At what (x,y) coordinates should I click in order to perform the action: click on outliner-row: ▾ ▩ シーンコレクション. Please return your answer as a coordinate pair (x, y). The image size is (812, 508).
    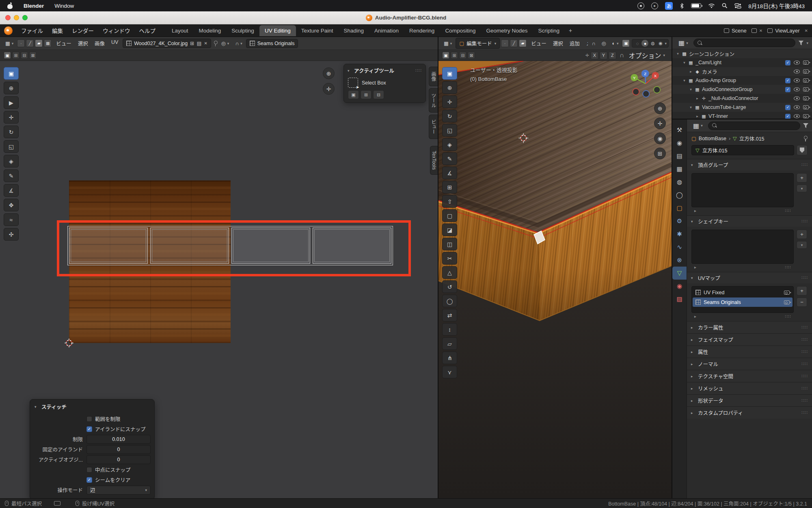
    Looking at the image, I should click on (742, 54).